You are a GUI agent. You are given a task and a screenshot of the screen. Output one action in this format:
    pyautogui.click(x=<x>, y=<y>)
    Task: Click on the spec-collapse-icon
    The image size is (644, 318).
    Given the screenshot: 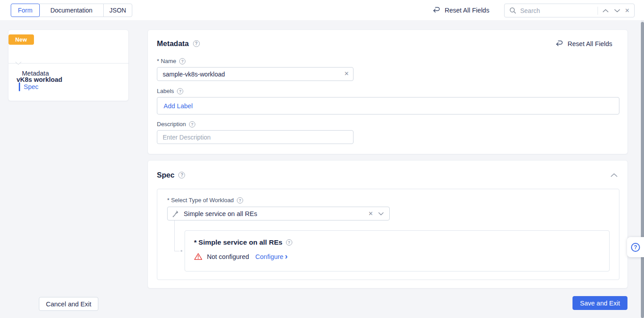 What is the action you would take?
    pyautogui.click(x=614, y=175)
    